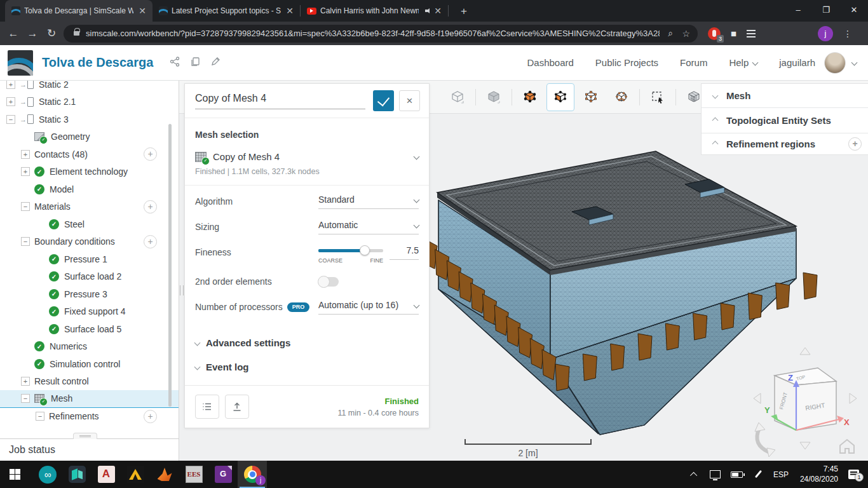 Image resolution: width=868 pixels, height=488 pixels. Describe the element at coordinates (694, 62) in the screenshot. I see `nav-forum: Forum` at that location.